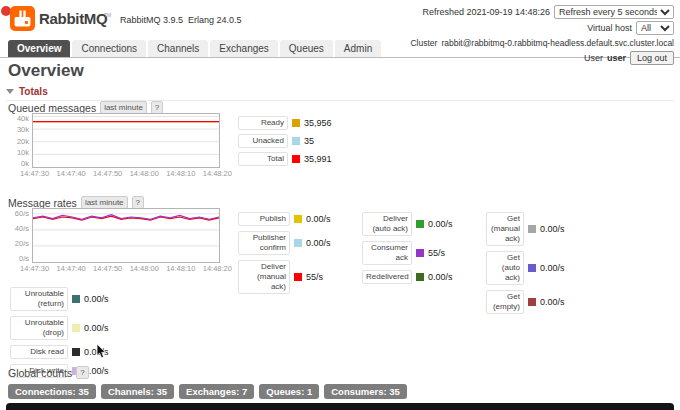 The width and height of the screenshot is (680, 410). I want to click on legend-row-get-manual-ack: Get (manual ack) 0.00/s, so click(526, 229).